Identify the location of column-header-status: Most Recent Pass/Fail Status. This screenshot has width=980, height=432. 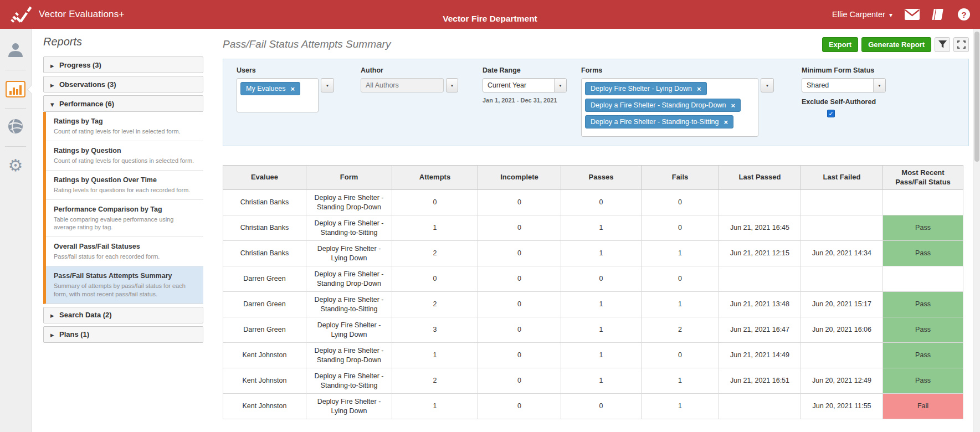
(923, 178).